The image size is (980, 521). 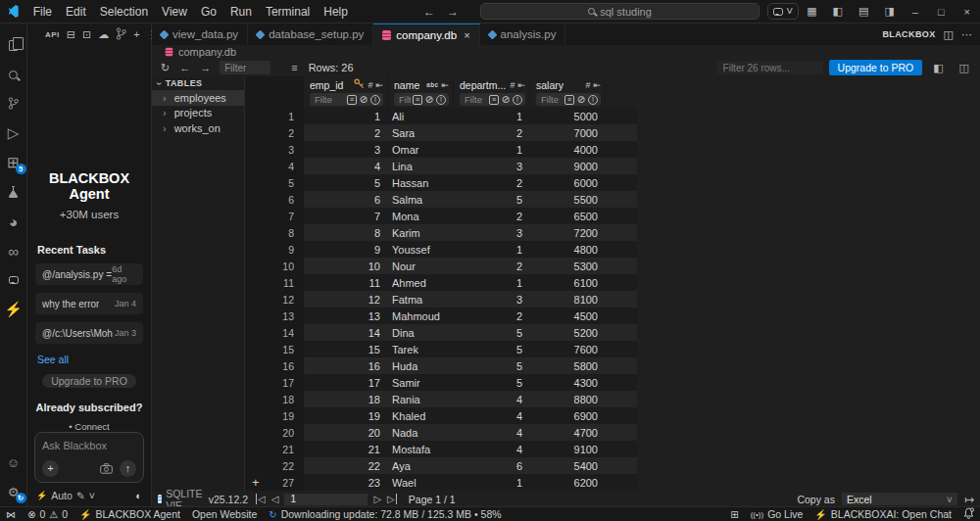 I want to click on cell-salary: 9100, so click(x=568, y=449).